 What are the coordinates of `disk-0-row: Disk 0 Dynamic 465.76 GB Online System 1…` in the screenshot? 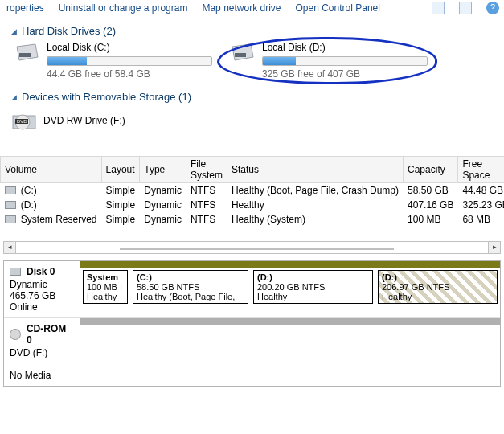 It's located at (252, 289).